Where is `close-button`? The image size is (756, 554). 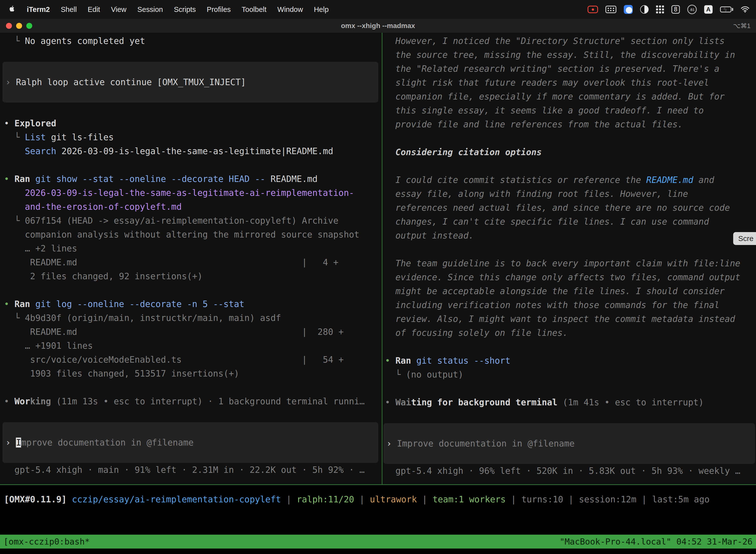
close-button is located at coordinates (9, 26).